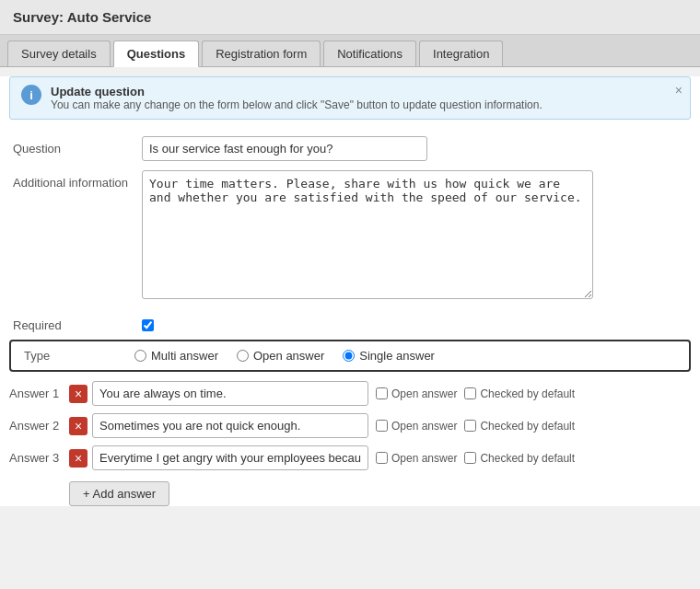 The height and width of the screenshot is (589, 700). What do you see at coordinates (350, 394) in the screenshot?
I see `answer-row-1: Answer 1 × Open answer Checked by defaul…` at bounding box center [350, 394].